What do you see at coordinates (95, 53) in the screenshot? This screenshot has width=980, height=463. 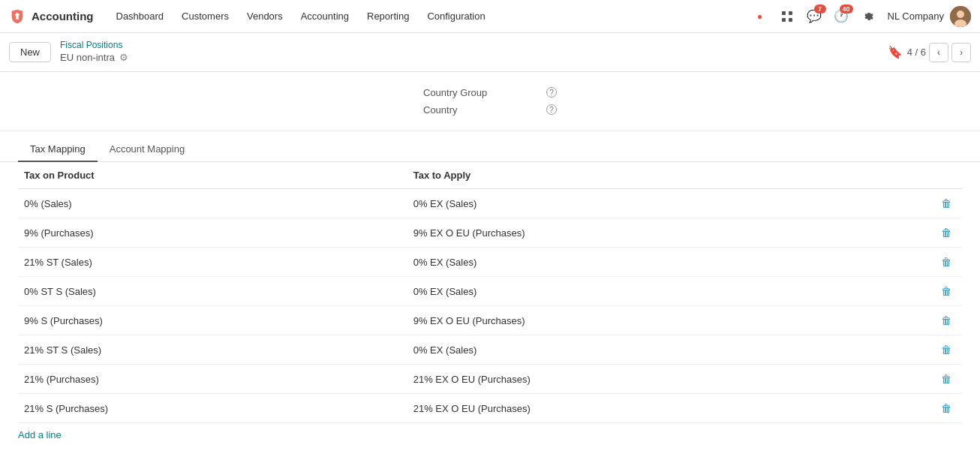 I see `breadcrumb: Fiscal Positions EU non-intra ⚙` at bounding box center [95, 53].